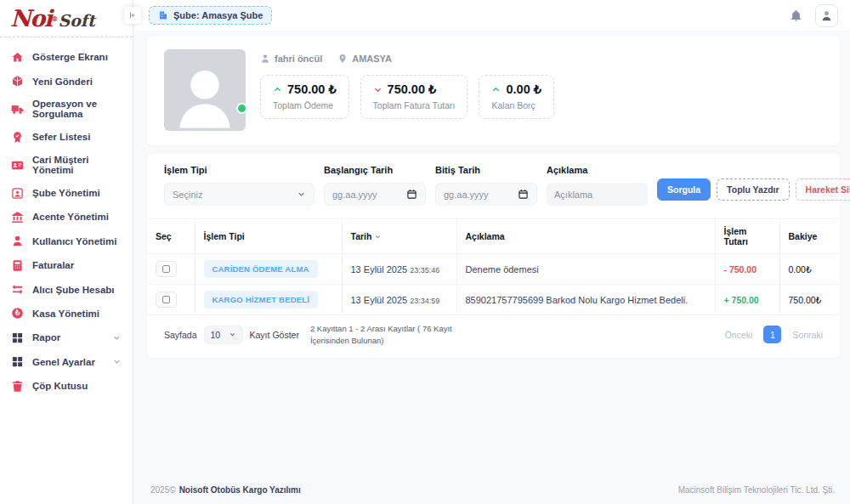 The height and width of the screenshot is (504, 850). I want to click on trash-icon, so click(17, 386).